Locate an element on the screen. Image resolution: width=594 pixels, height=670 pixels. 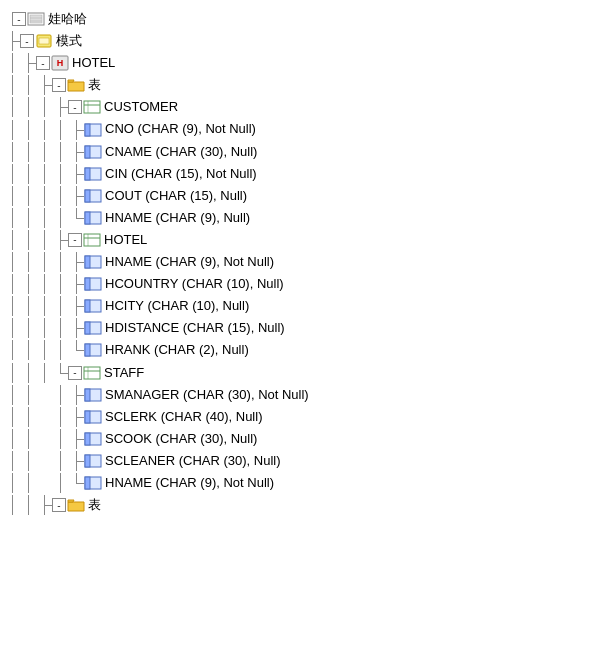
db-label: 娃哈哈 is located at coordinates (68, 19).